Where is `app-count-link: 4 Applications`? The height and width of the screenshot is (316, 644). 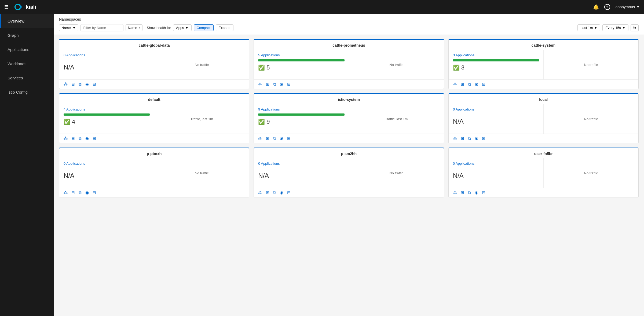
app-count-link: 4 Applications is located at coordinates (74, 109).